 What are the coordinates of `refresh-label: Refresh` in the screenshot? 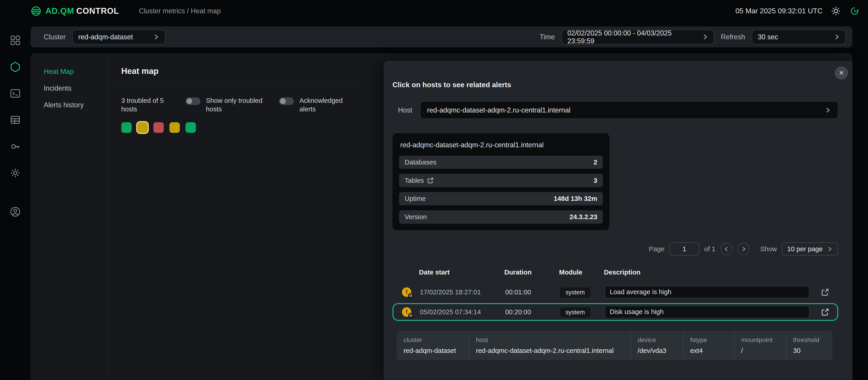 It's located at (733, 37).